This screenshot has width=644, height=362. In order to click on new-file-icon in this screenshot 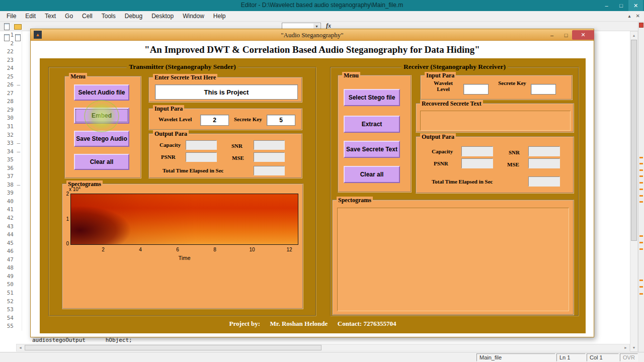, I will do `click(7, 27)`.